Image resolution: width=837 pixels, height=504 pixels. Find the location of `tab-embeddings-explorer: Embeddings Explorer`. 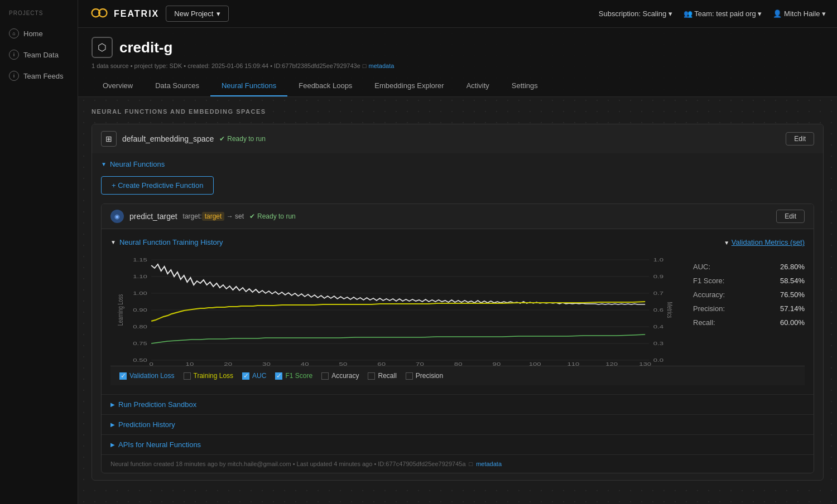

tab-embeddings-explorer: Embeddings Explorer is located at coordinates (409, 86).